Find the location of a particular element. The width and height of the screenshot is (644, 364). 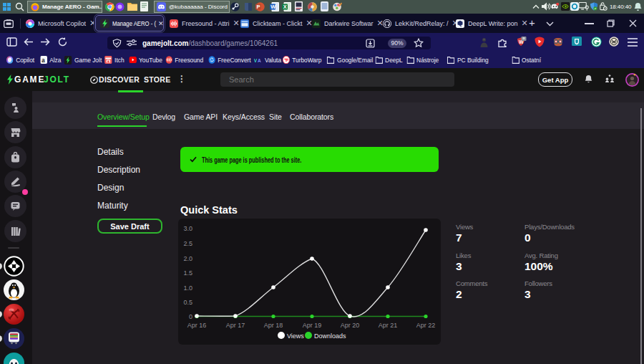

svg-text: 2.5 is located at coordinates (187, 244).